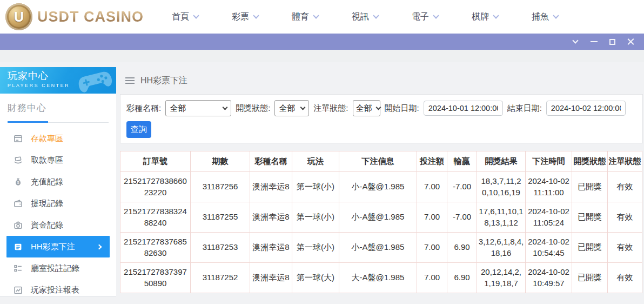 The image size is (644, 304). I want to click on section-underline, so click(58, 122).